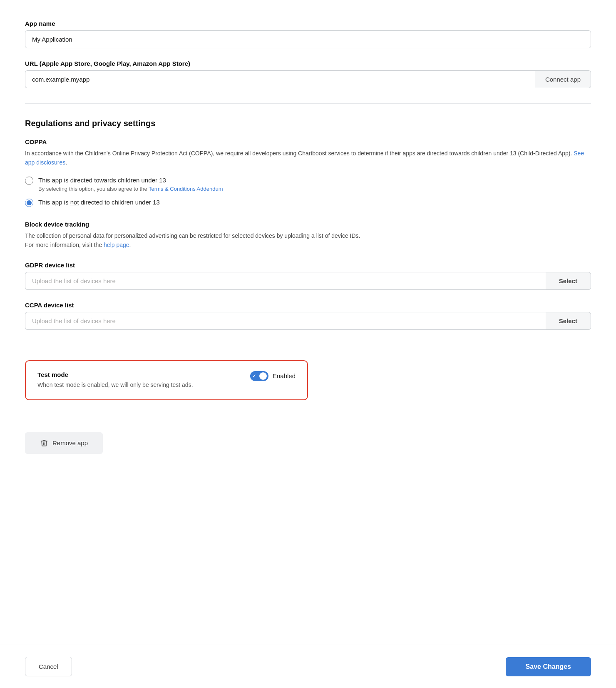 The image size is (616, 688). Describe the element at coordinates (308, 224) in the screenshot. I see `block-device-sub-heading: Block device tracking` at that location.